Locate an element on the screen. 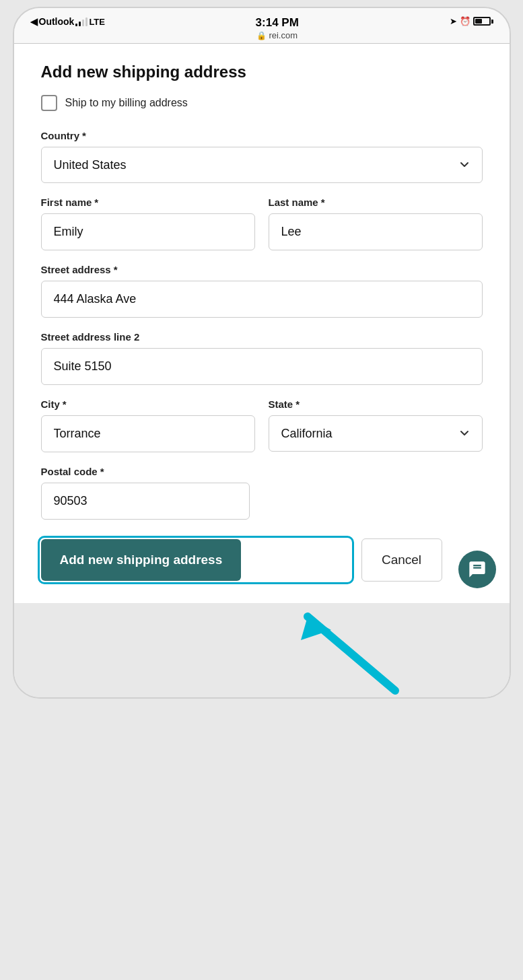 This screenshot has width=523, height=980. name-row: First name * Last name * is located at coordinates (262, 230).